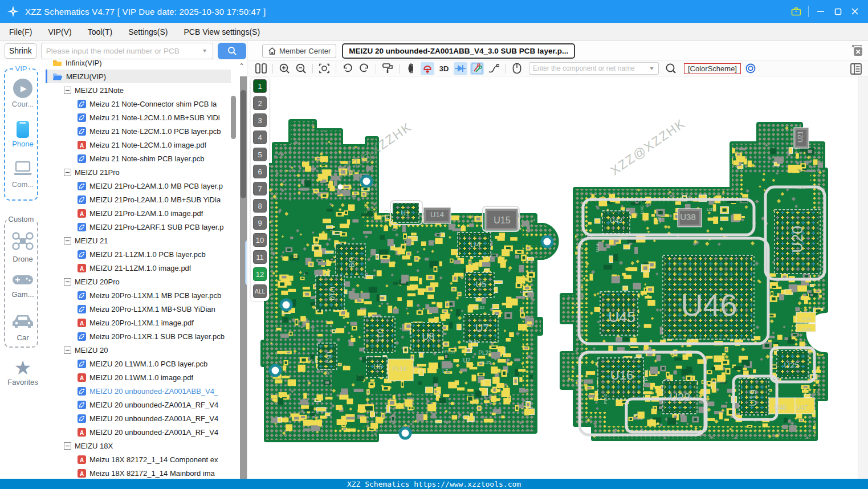 Image resolution: width=868 pixels, height=489 pixels. I want to click on sidebar-item-drone: Drone, so click(23, 247).